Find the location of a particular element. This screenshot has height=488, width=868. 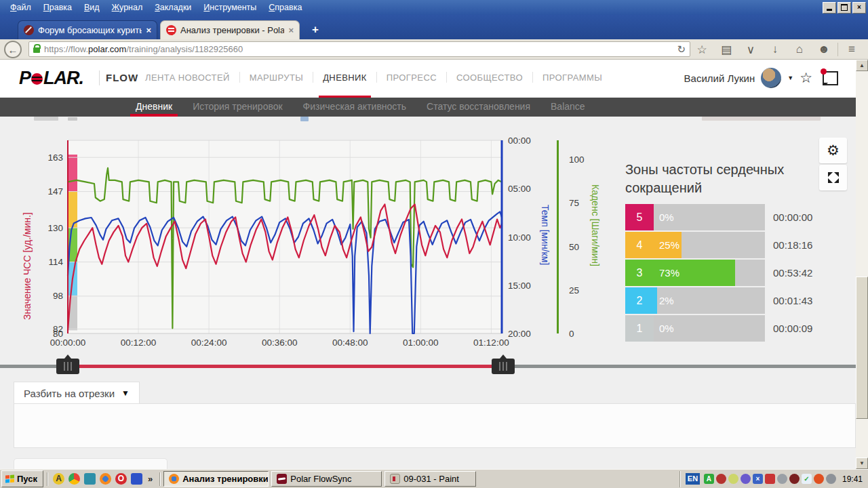

subnav-item-3: Физическая активность is located at coordinates (355, 107).